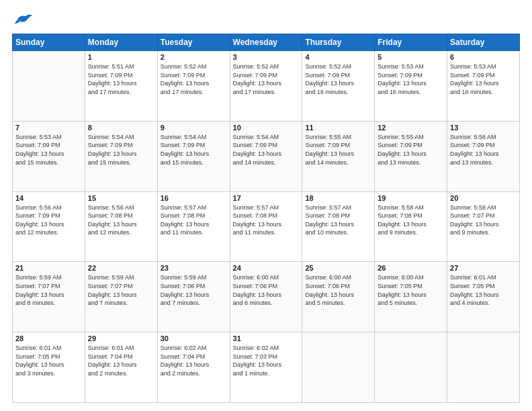  Describe the element at coordinates (400, 137) in the screenshot. I see `sunrise-text: Sunrise: 5:55 AM` at that location.